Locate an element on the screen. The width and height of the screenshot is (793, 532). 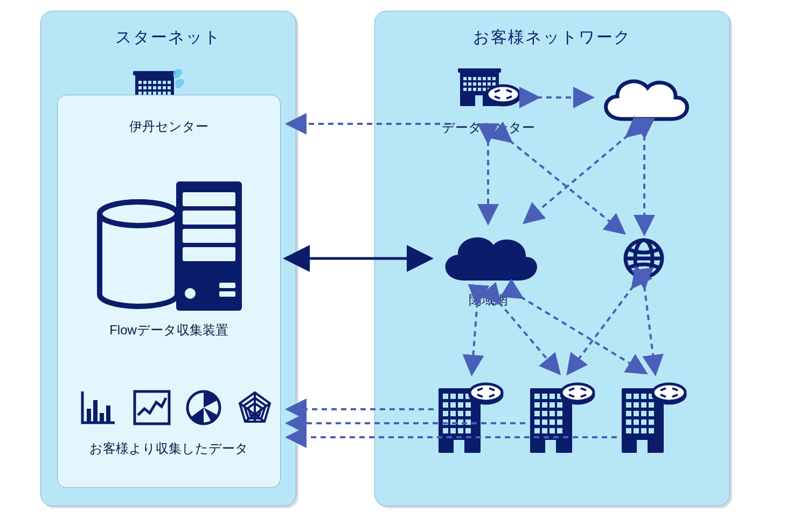
flow-collector-label: Flowデータ収集装置 is located at coordinates (169, 330).